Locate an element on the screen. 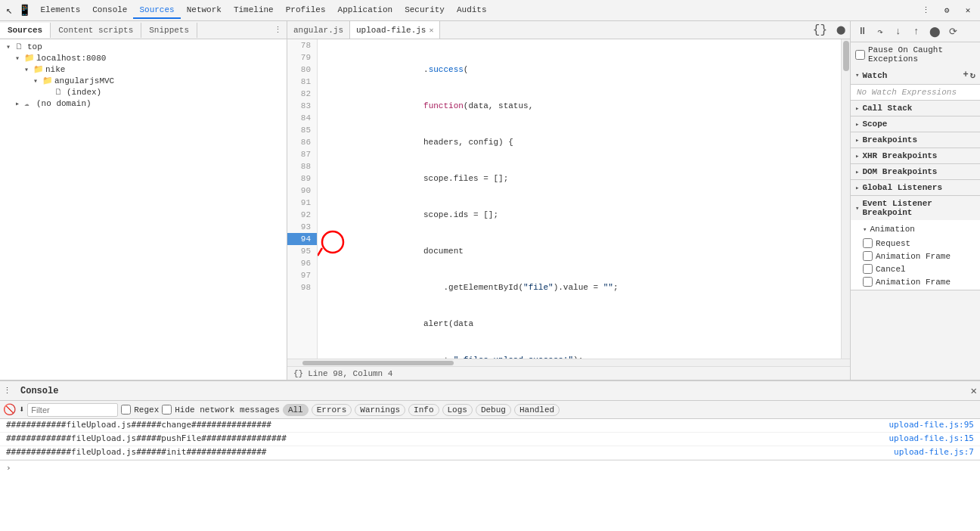 The width and height of the screenshot is (980, 531). handled-filter-btn: Handled is located at coordinates (537, 410).